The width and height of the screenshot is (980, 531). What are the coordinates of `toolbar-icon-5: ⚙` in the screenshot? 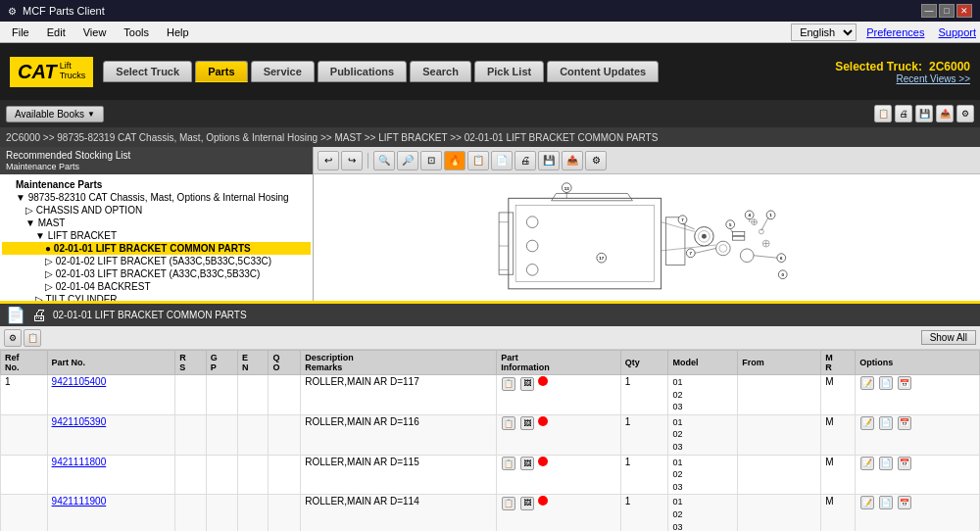 It's located at (965, 114).